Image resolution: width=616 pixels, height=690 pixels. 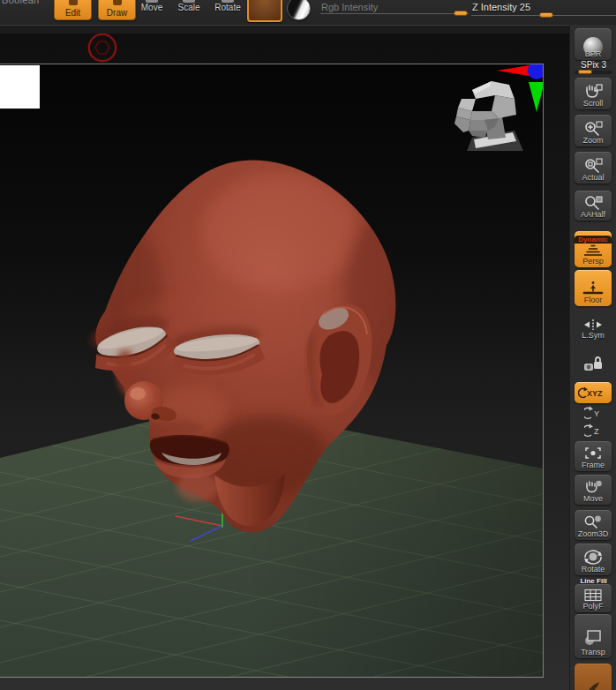 What do you see at coordinates (595, 394) in the screenshot?
I see `svg-text: XYZ` at bounding box center [595, 394].